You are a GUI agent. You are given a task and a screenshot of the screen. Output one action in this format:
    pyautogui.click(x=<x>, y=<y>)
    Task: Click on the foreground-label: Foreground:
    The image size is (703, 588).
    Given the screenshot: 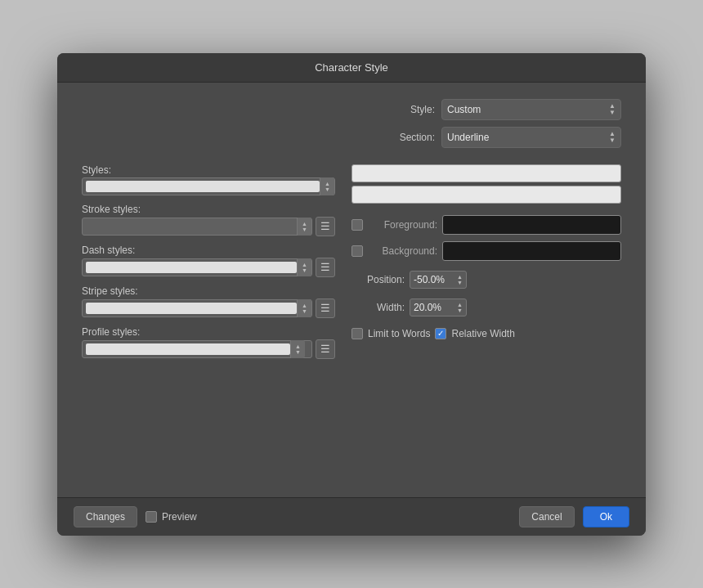 What is the action you would take?
    pyautogui.click(x=402, y=225)
    